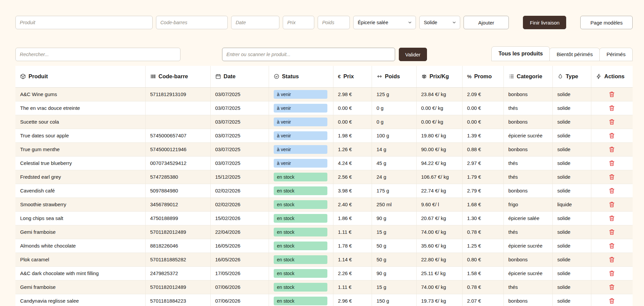 The height and width of the screenshot is (306, 644). What do you see at coordinates (394, 273) in the screenshot?
I see `cell-weight: 90 g` at bounding box center [394, 273].